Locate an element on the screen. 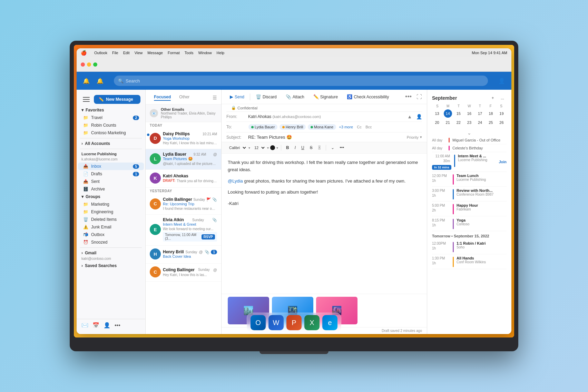 The width and height of the screenshot is (588, 392). more-footer-icon: ••• is located at coordinates (117, 325).